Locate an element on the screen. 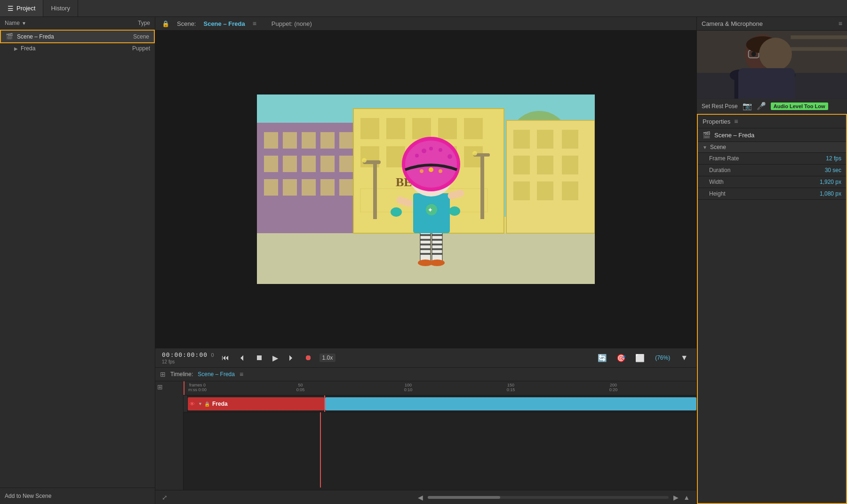  timeline-toolbar: ⊞ is located at coordinates (169, 435).